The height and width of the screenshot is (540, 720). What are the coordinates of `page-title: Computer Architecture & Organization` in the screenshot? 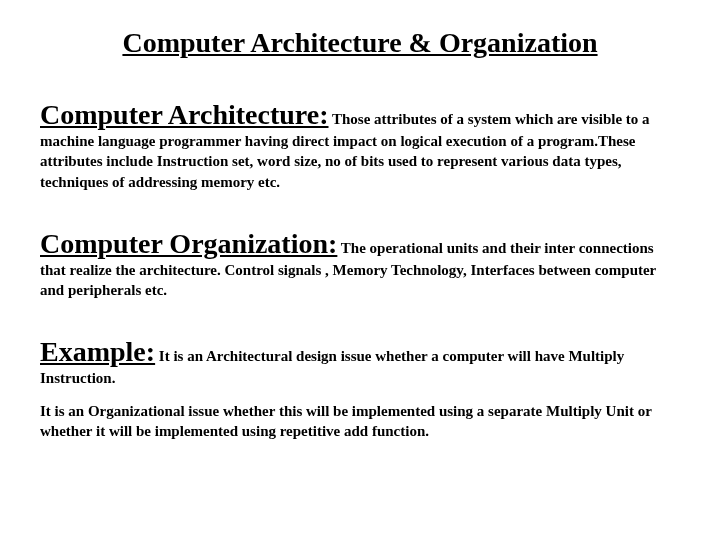 It's located at (360, 43).